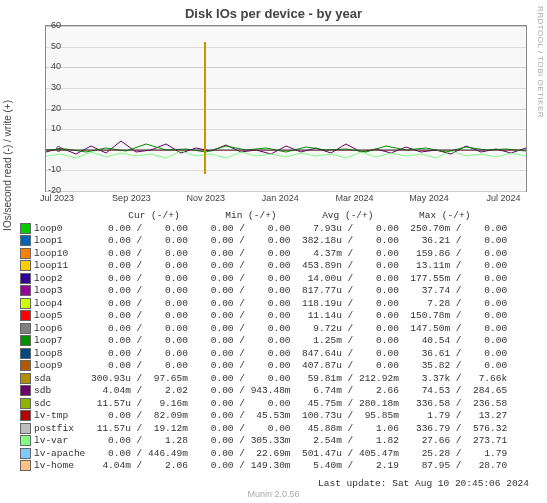  What do you see at coordinates (264, 466) in the screenshot?
I see `legend-row: lv-home 4.04m / 2.06 0.00 / 149.30m 5.40…` at bounding box center [264, 466].